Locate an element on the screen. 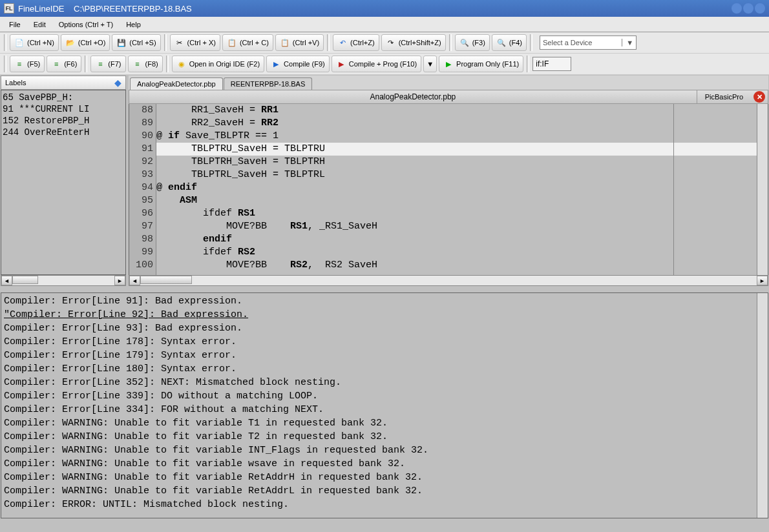 The width and height of the screenshot is (769, 532). findnext-button: 🔍(F4) is located at coordinates (509, 43).